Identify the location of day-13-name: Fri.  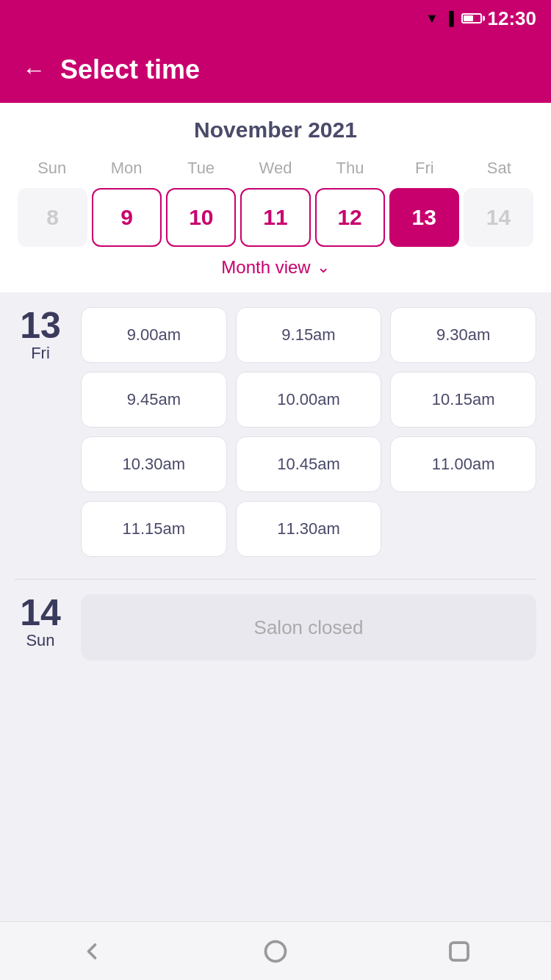
(40, 353).